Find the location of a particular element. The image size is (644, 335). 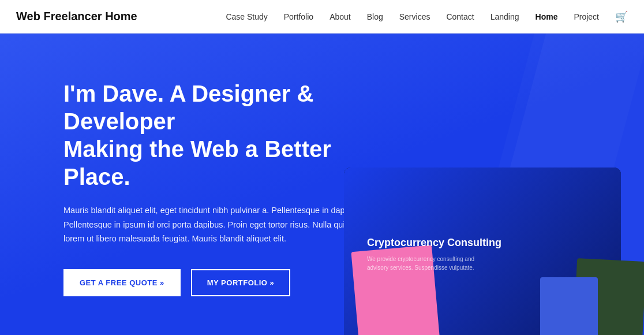

site-title: Web Freelancer Home is located at coordinates (77, 16).